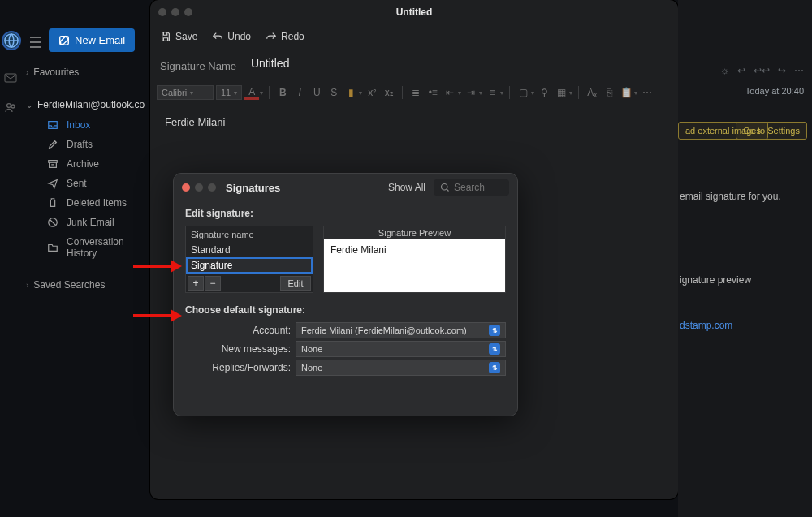 Image resolution: width=812 pixels, height=517 pixels. Describe the element at coordinates (592, 93) in the screenshot. I see `clear-format-icon: Aᵪ` at that location.